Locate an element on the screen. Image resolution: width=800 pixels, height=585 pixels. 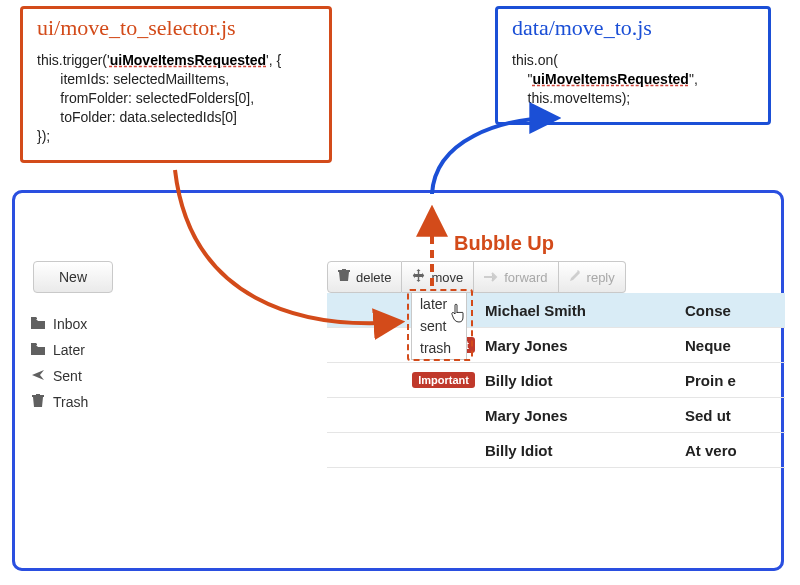
dropdown-option-sent: sent is located at coordinates (439, 326).